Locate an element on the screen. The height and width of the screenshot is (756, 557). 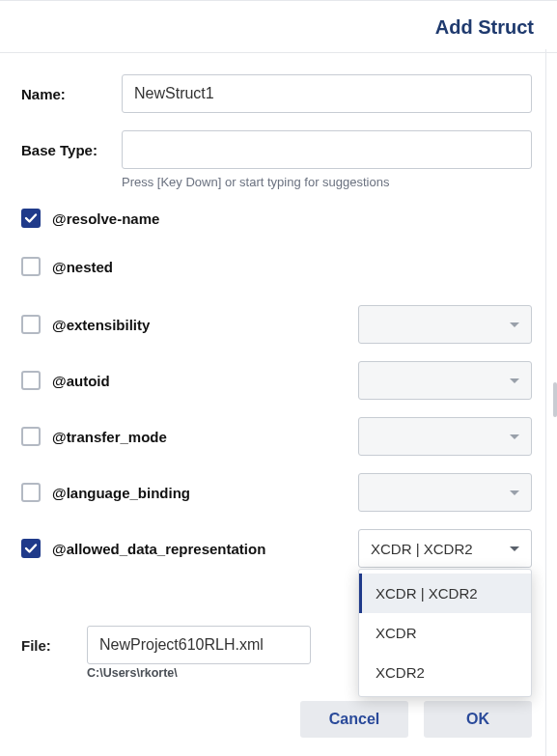
base-type-hint: Press [Key Down] or start typing for sug… is located at coordinates (326, 182).